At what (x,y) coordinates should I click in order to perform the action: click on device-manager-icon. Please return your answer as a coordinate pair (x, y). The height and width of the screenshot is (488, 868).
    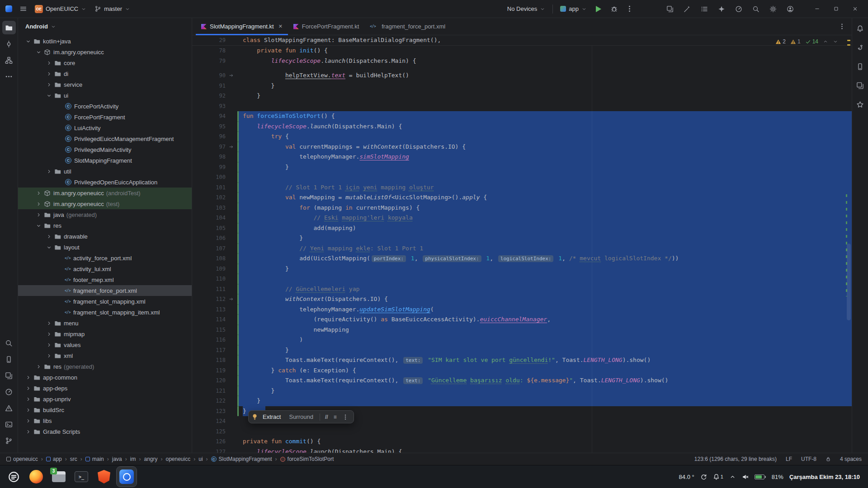
    Looking at the image, I should click on (9, 359).